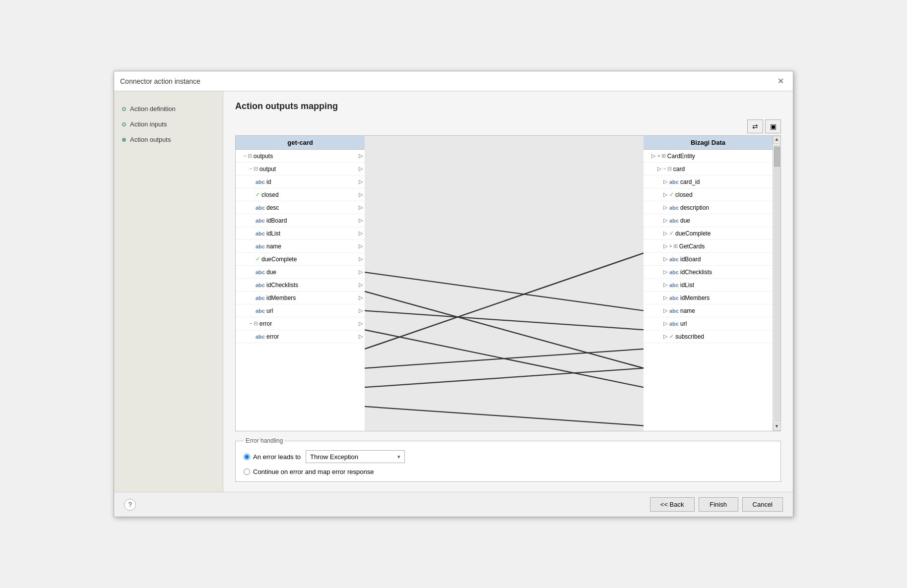 This screenshot has width=907, height=588. What do you see at coordinates (169, 292) in the screenshot?
I see `sidebar: Action definition Action inputs Action o…` at bounding box center [169, 292].